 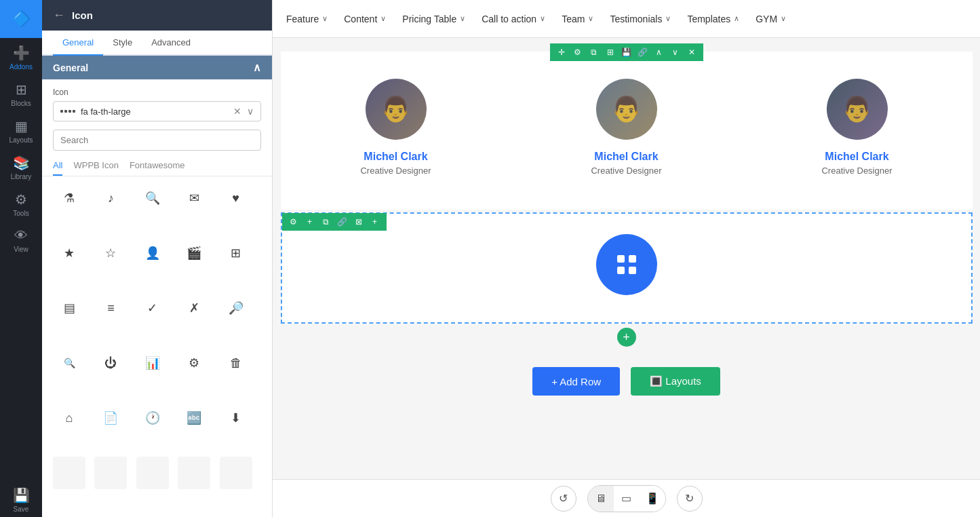 I want to click on toolbar-down-btn: ∨, so click(x=675, y=52).